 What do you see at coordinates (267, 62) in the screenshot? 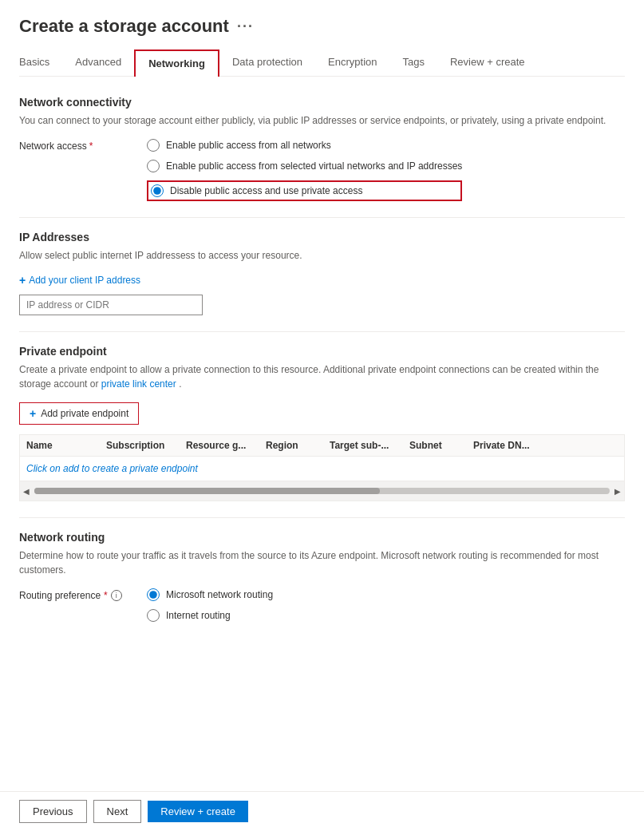
I see `tab-data-protection: Data protection` at bounding box center [267, 62].